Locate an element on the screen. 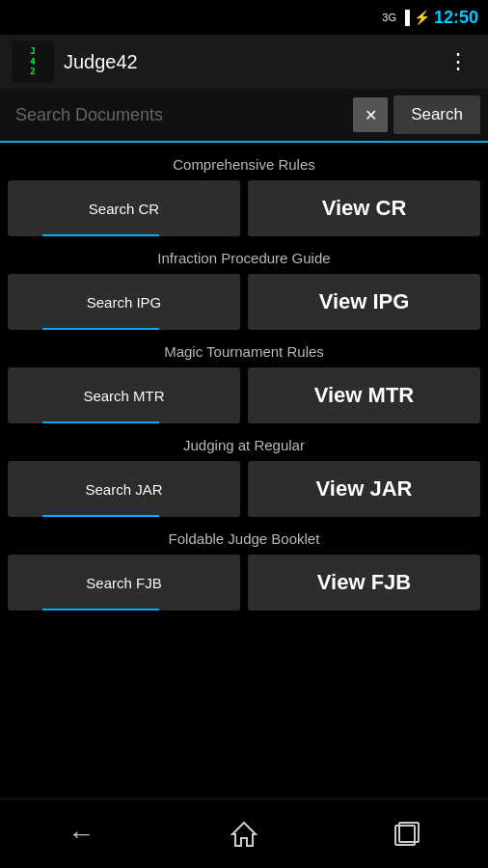  section-4: Foldable Judge BookletSearch FJBView FJB is located at coordinates (244, 571).